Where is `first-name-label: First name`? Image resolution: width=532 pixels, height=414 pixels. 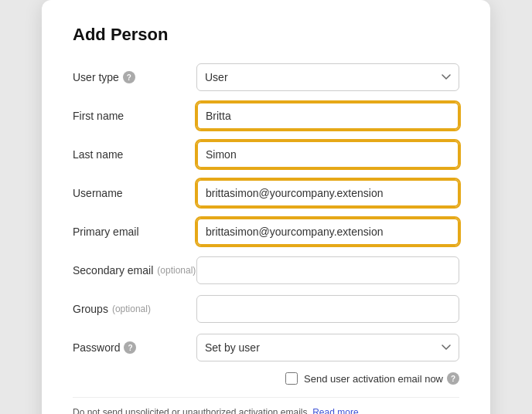
first-name-label: First name is located at coordinates (135, 116).